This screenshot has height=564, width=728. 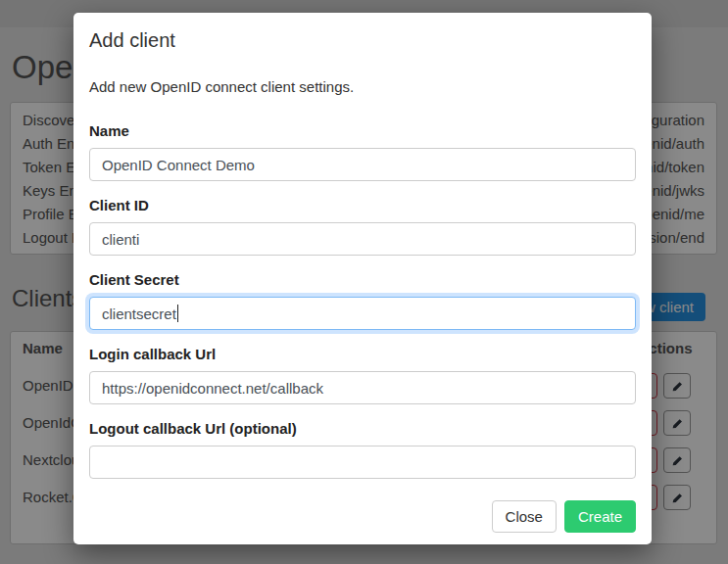 What do you see at coordinates (363, 206) in the screenshot?
I see `client-id-label: Client ID` at bounding box center [363, 206].